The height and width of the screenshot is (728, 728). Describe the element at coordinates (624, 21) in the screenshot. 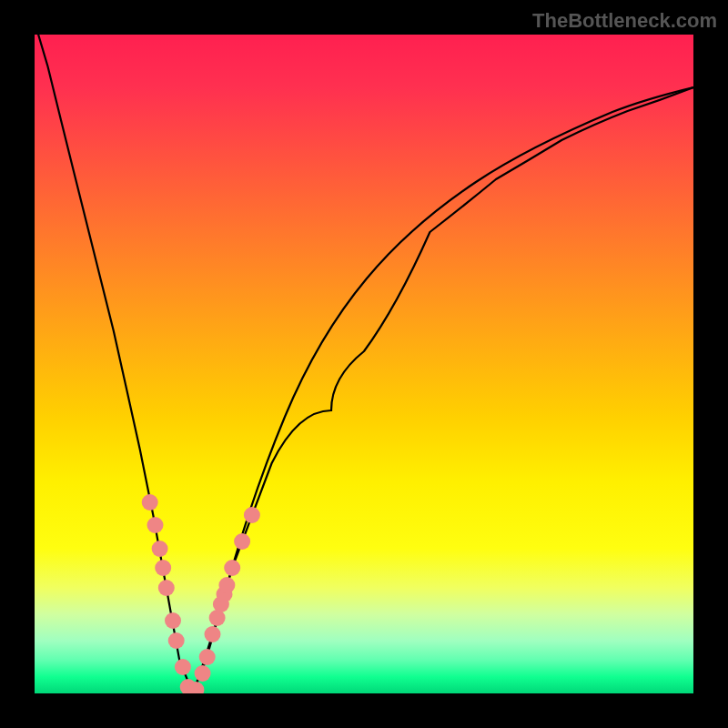

I see `watermark: TheBottleneck.com` at that location.